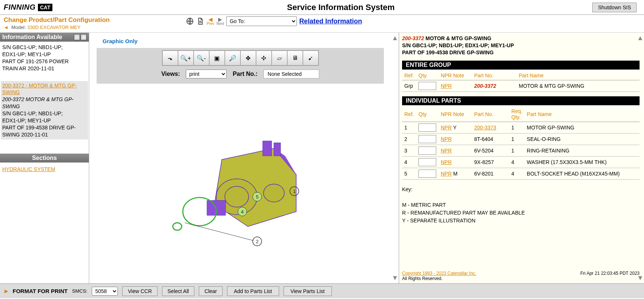 The height and width of the screenshot is (299, 644). What do you see at coordinates (455, 115) in the screenshot?
I see `th2-npr: NPR Note` at bounding box center [455, 115].